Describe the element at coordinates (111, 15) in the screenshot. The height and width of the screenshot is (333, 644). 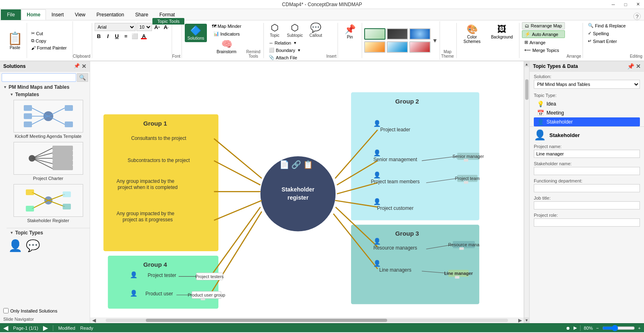
I see `tab-presentation: Presentation` at that location.